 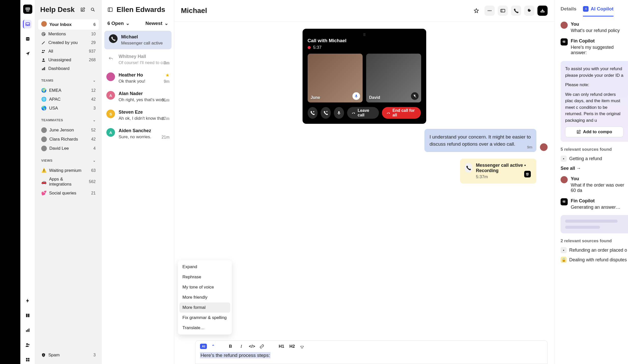 I want to click on end-call-button: End call for all, so click(x=402, y=113).